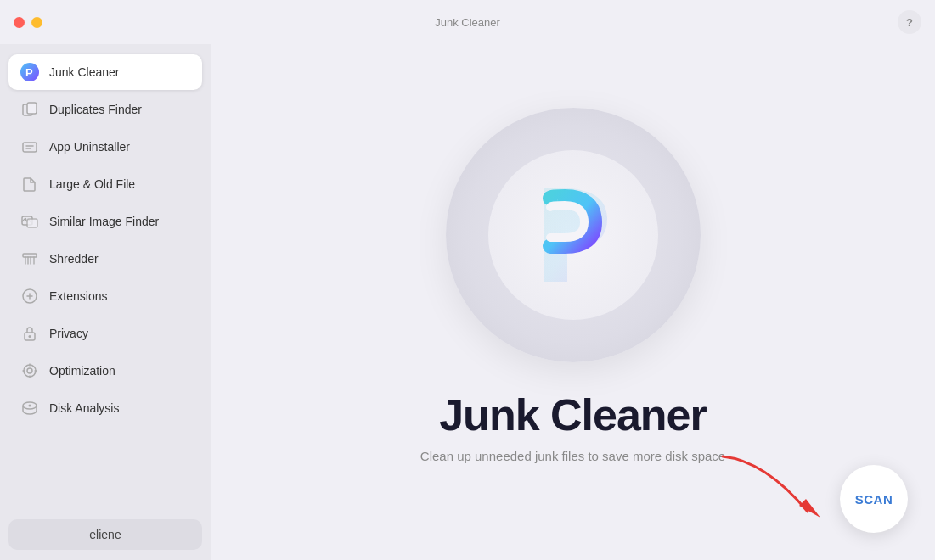 The height and width of the screenshot is (560, 935). Describe the element at coordinates (105, 221) in the screenshot. I see `sidebar-item-similar-image-finder: Similar Image Finder` at that location.